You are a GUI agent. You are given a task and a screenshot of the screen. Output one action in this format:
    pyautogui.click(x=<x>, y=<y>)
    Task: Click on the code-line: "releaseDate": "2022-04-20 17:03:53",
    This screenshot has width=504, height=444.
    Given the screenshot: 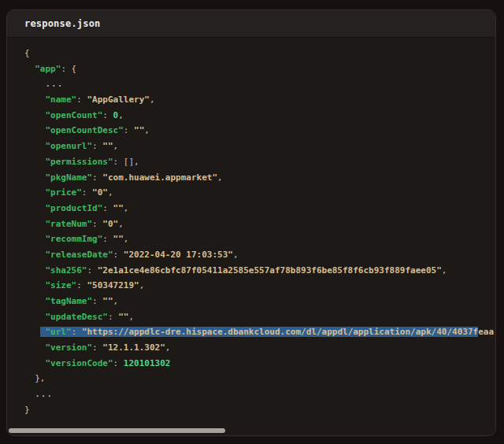 What is the action you would take?
    pyautogui.click(x=260, y=255)
    